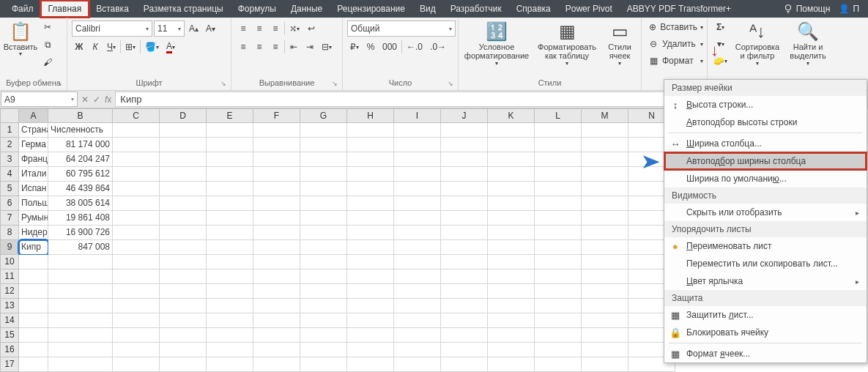 The width and height of the screenshot is (868, 372). I want to click on tab-view: Вид, so click(428, 9).